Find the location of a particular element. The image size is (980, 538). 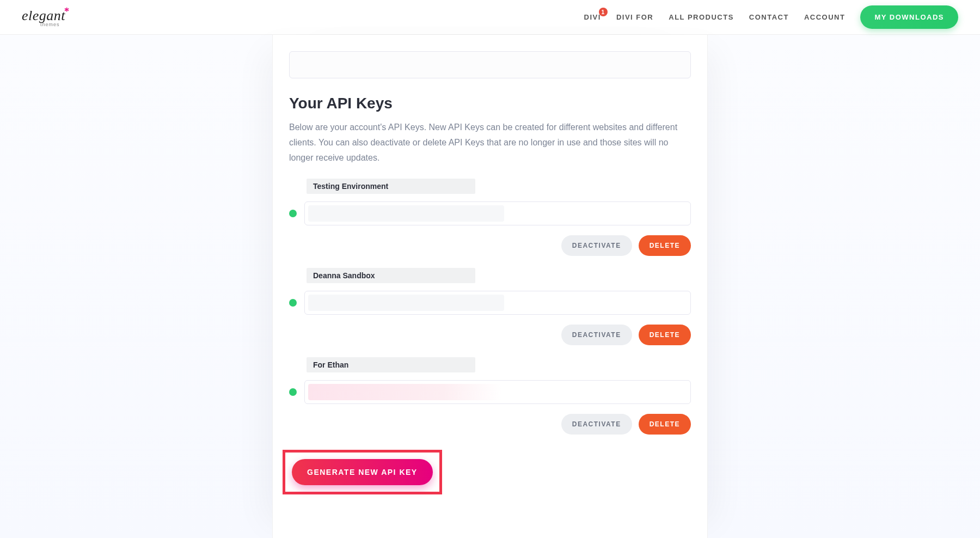

my-downloads-button: MY DOWNLOADS is located at coordinates (909, 17).